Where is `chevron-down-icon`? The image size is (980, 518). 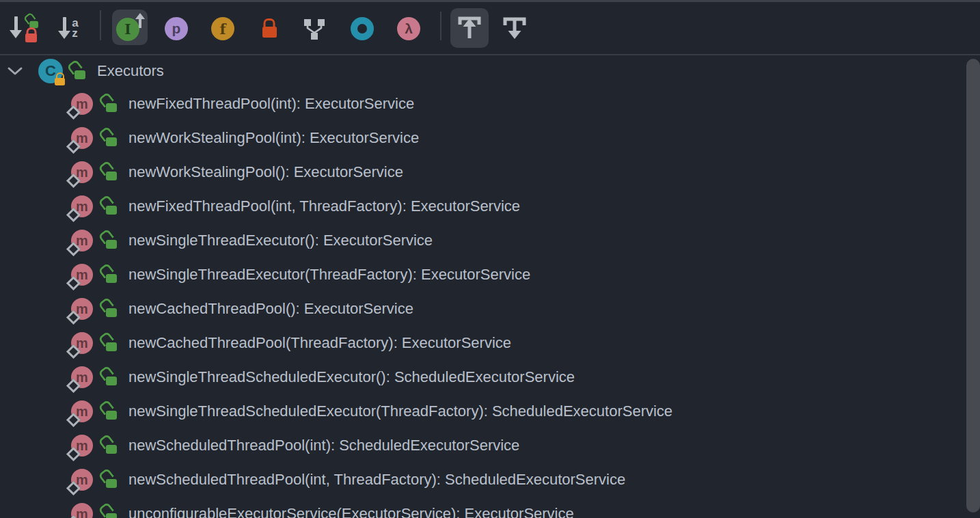
chevron-down-icon is located at coordinates (16, 71).